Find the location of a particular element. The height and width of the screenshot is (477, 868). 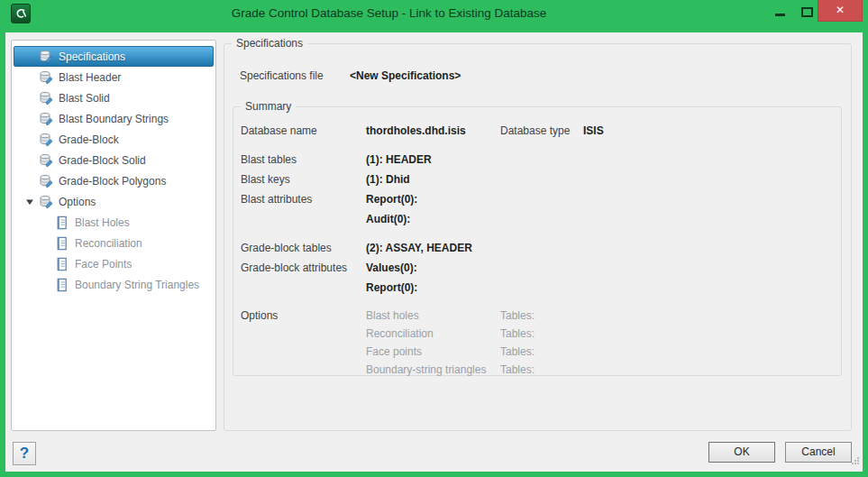

sidebar-item-blast-header: Blast Header is located at coordinates (114, 78).